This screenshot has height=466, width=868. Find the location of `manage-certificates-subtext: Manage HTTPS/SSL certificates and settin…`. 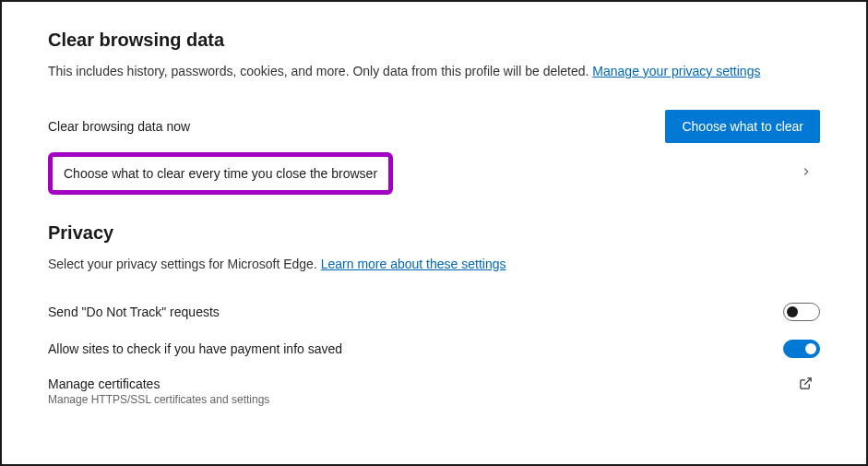

manage-certificates-subtext: Manage HTTPS/SSL certificates and settin… is located at coordinates (159, 400).